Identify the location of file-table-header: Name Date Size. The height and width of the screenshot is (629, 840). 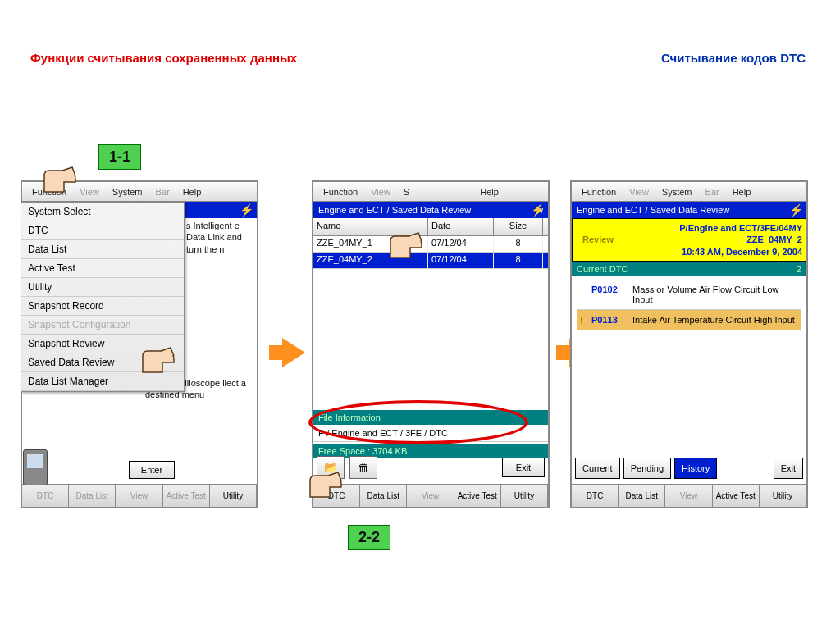
(431, 227).